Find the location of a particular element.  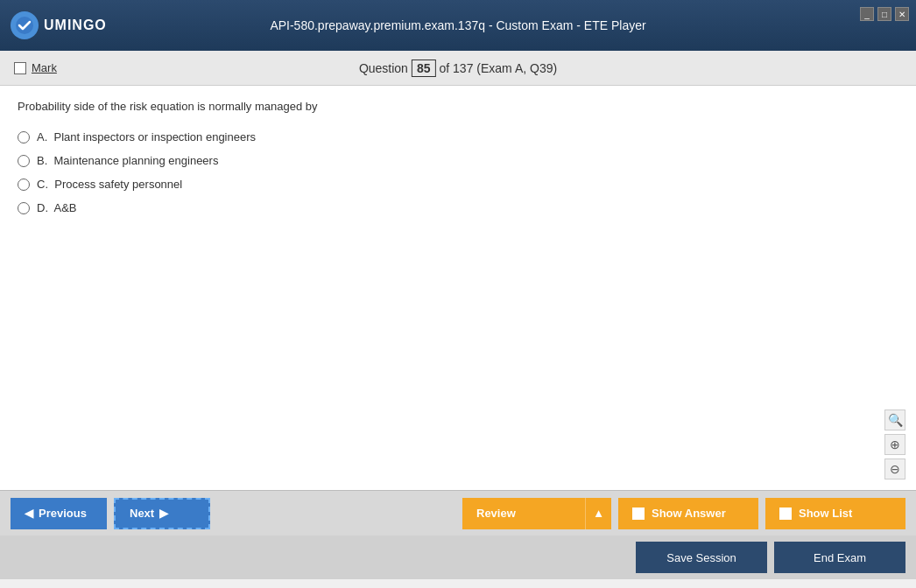

review-dropdown-button: ▲ is located at coordinates (598, 514).